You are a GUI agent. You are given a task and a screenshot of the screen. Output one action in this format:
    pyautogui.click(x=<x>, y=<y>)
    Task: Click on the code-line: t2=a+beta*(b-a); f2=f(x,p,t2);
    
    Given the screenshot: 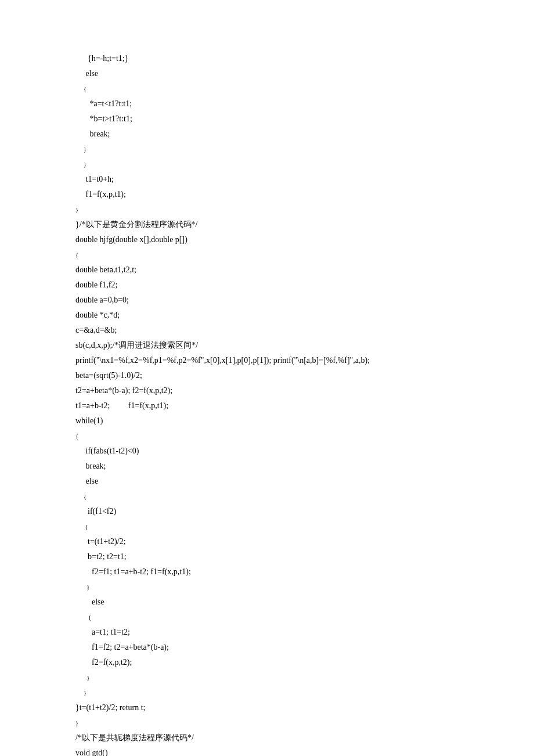 What is the action you would take?
    pyautogui.click(x=267, y=391)
    